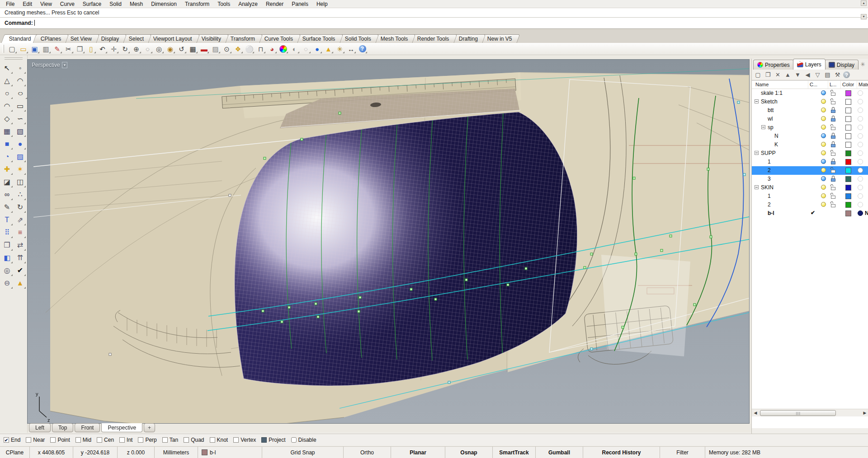 The image size is (868, 458). Describe the element at coordinates (12, 440) in the screenshot. I see `osnap-end: ✔End` at that location.